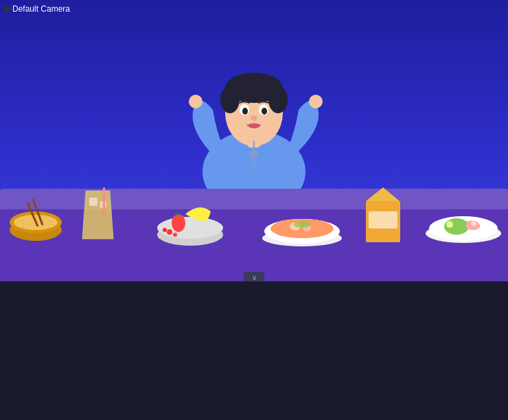 This screenshot has width=508, height=420. I want to click on food-dish-plate, so click(463, 220).